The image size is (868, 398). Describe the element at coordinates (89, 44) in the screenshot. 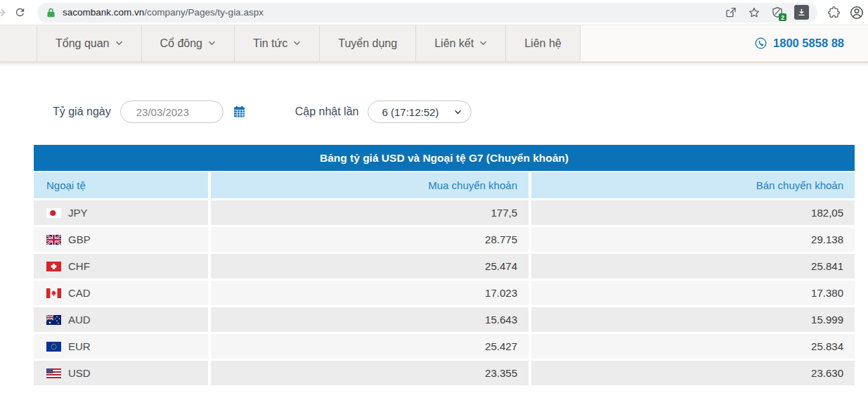

I see `nav-item-tong-quan: Tổng quan` at that location.